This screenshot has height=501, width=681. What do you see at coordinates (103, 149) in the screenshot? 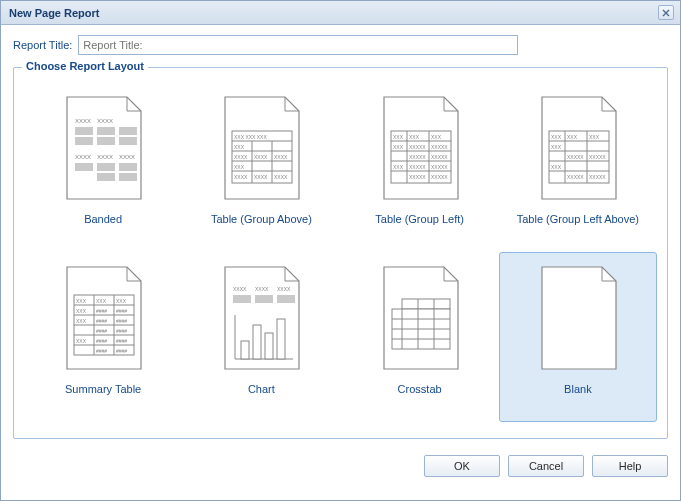
I see `banded-thumb-icon: XXXX XXXX XXXX XXXX XXXX` at bounding box center [103, 149].